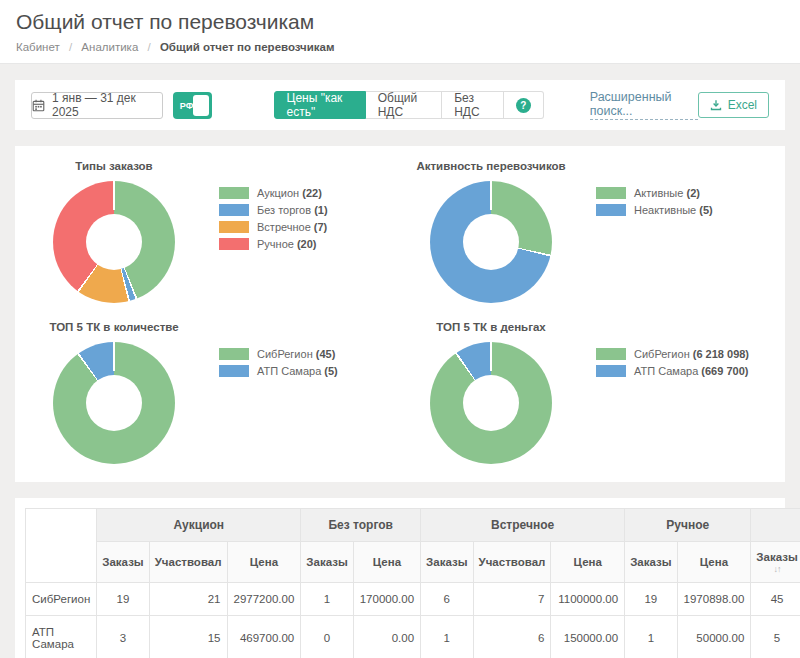  I want to click on breadcrumb: Кабинет / Аналитика / Общий отчет по пер…, so click(400, 47).